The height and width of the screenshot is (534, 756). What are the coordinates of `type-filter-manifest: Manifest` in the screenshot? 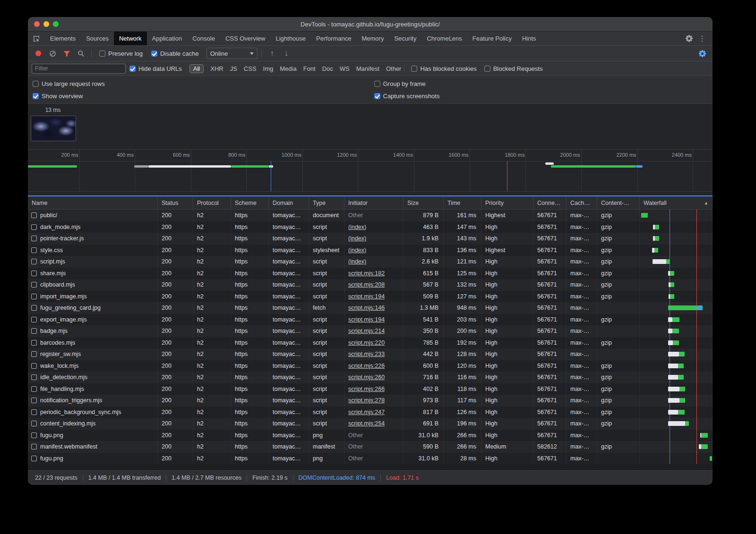 It's located at (368, 69).